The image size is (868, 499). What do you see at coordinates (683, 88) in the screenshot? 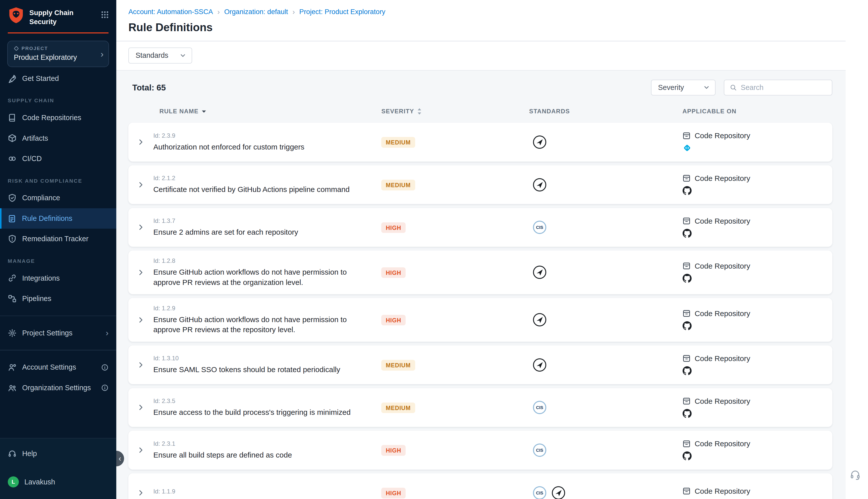
I see `severity-filter-dropdown: Severity` at bounding box center [683, 88].